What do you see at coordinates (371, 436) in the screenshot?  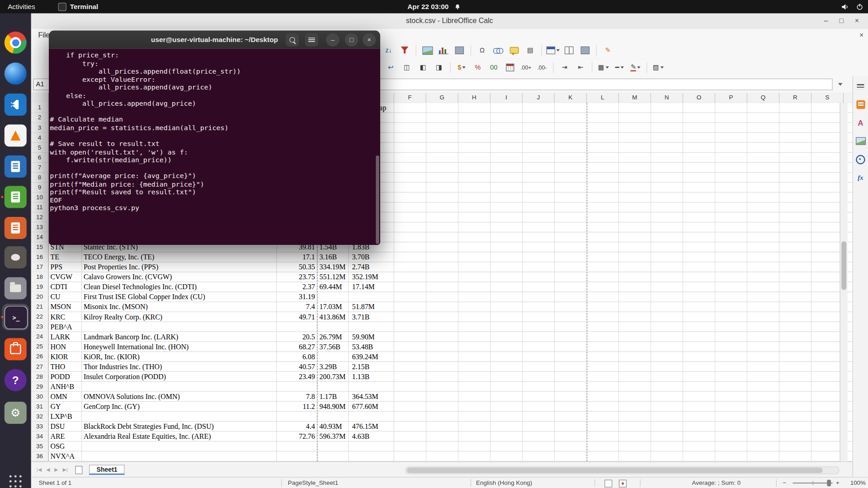 I see `cell-marketcap: 4.63B` at bounding box center [371, 436].